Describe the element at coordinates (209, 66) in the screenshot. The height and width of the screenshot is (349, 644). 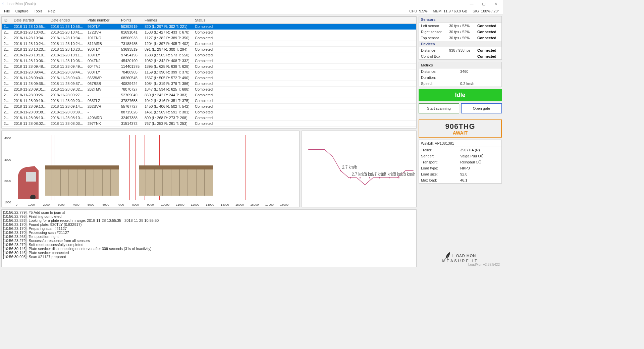
I see `table-row: 21...2018-11-28 09:48:462018-11-28 09:49…` at that location.